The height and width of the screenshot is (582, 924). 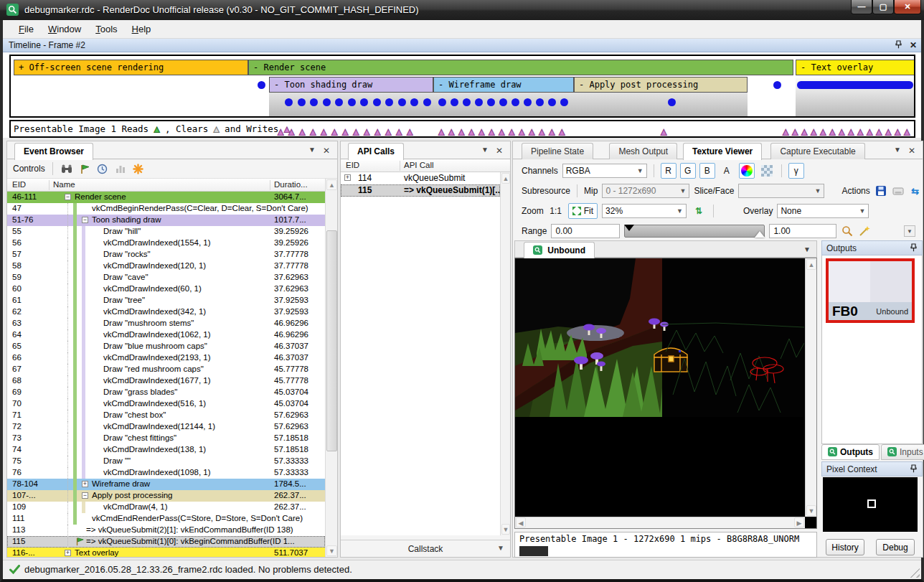 I want to click on chevron-down-icon: ▼, so click(x=312, y=151).